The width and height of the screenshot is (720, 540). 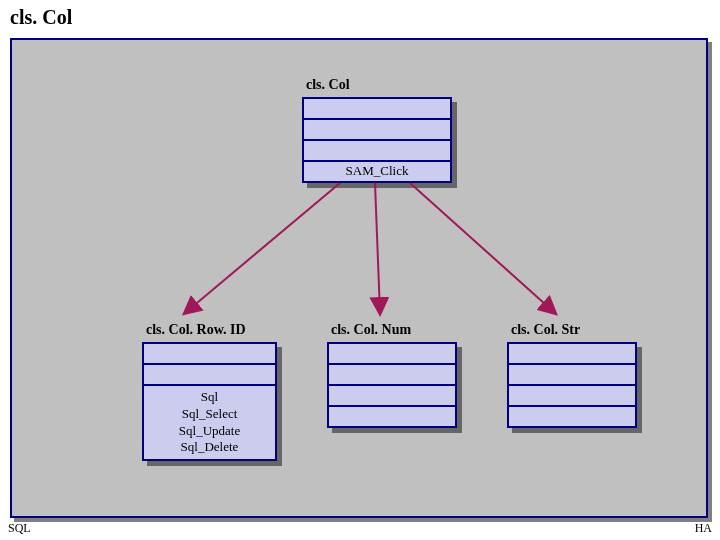 I want to click on op: Sql, so click(x=210, y=398).